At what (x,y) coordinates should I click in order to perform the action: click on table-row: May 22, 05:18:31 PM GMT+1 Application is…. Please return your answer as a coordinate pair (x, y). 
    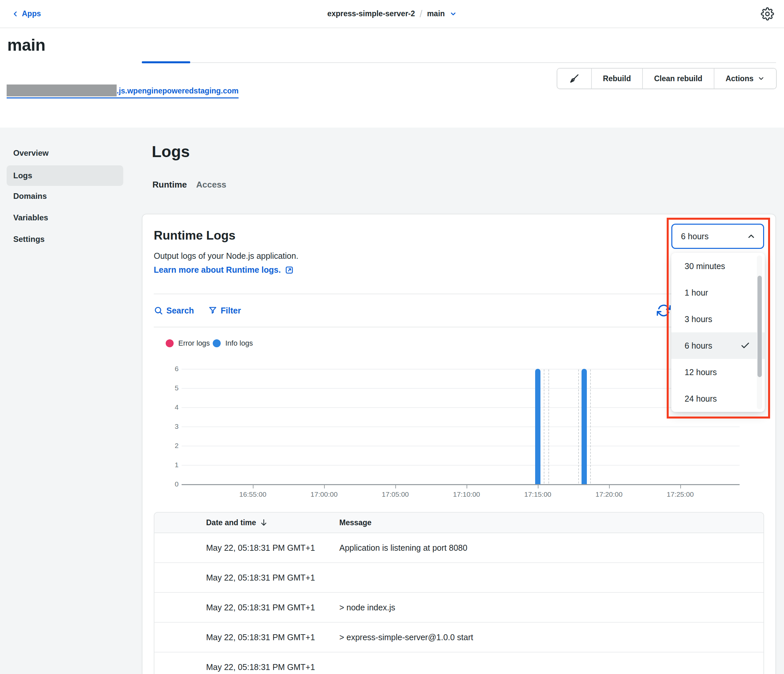
    Looking at the image, I should click on (459, 548).